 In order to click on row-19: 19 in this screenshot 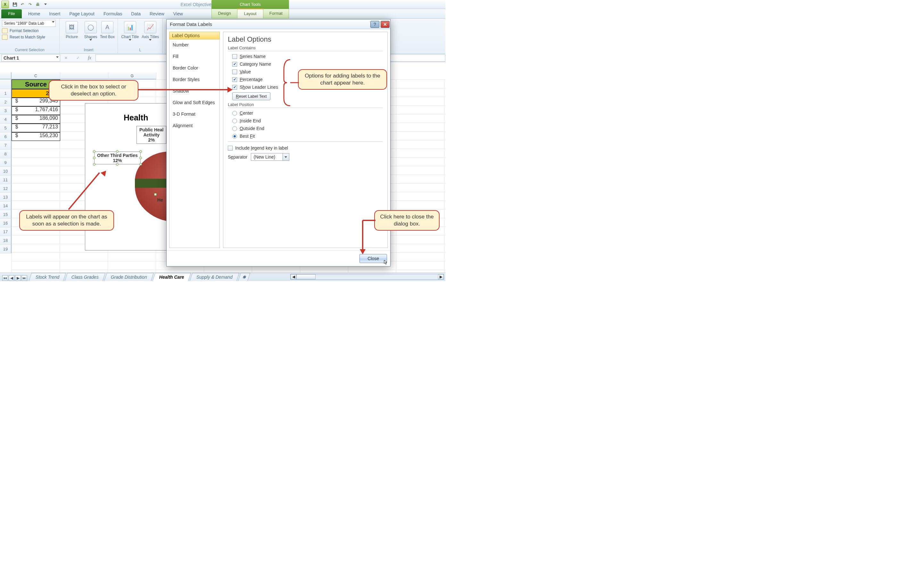, I will do `click(6, 249)`.